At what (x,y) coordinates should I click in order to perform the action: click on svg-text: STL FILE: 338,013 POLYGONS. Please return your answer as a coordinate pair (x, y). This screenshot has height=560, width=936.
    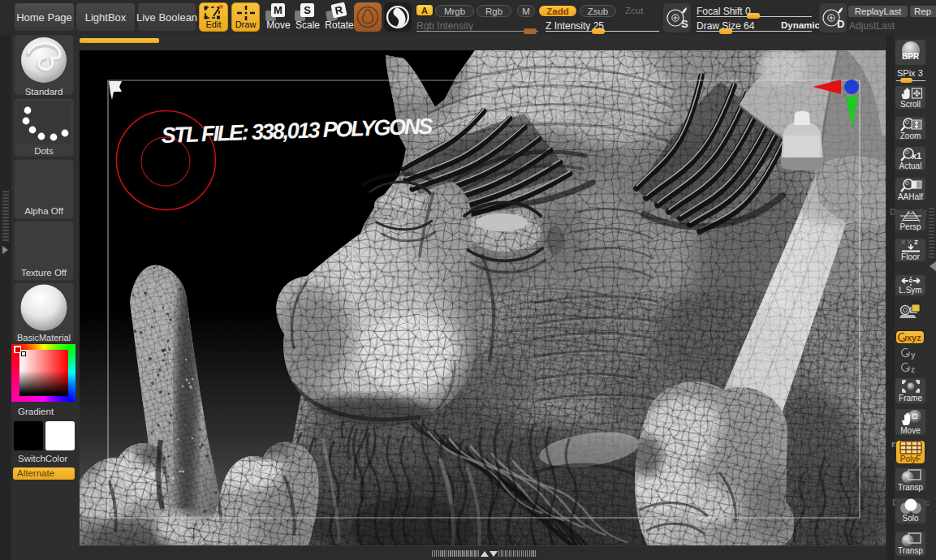
    Looking at the image, I should click on (297, 131).